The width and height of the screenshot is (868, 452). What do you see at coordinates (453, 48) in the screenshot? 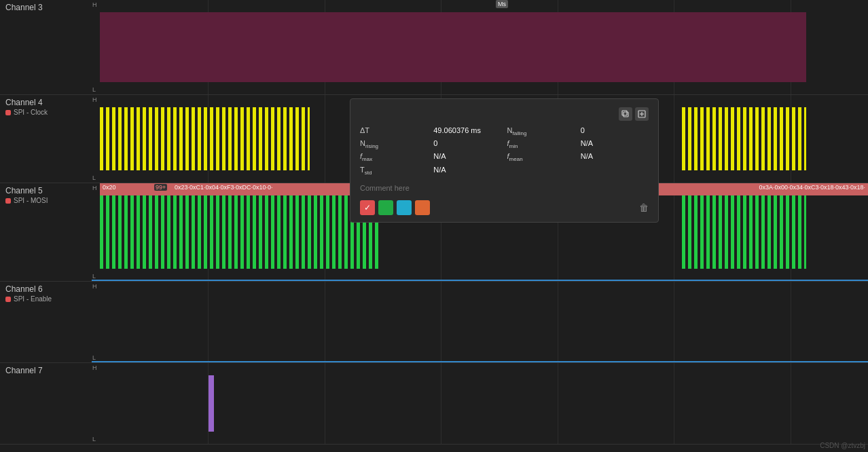
I see `ch3-waveform-block` at bounding box center [453, 48].